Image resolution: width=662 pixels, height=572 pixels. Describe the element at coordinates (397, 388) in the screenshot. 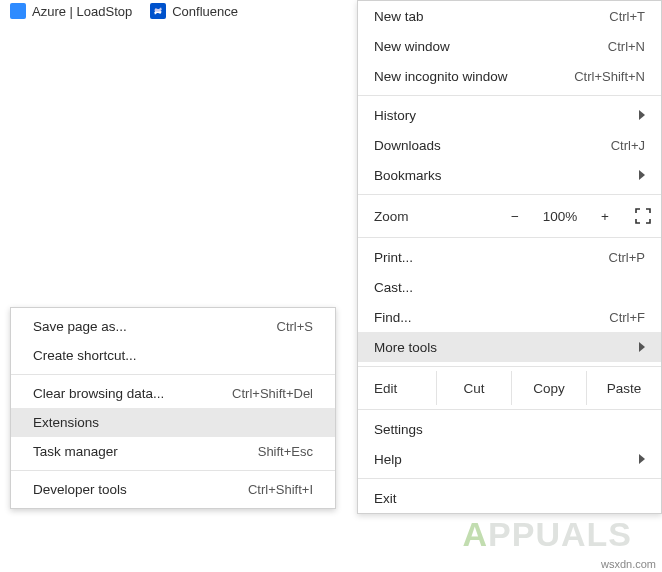

I see `edit-label: Edit` at that location.